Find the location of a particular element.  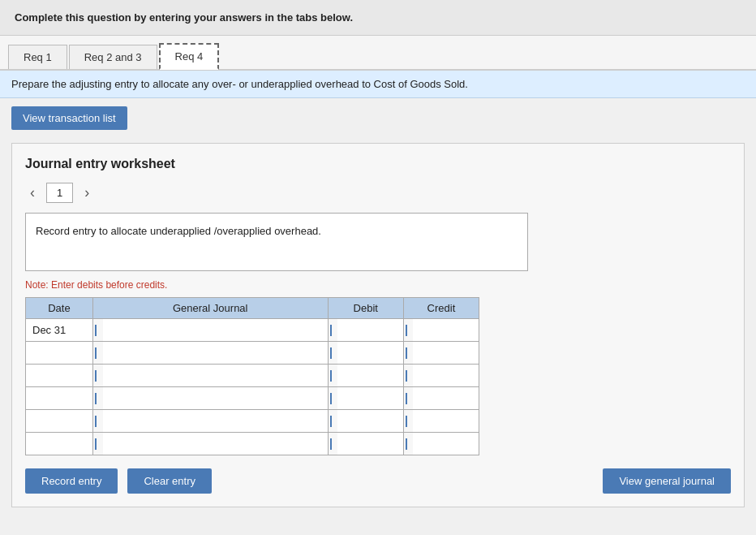

bottom-buttons: Record entry Clear entry View general jo… is located at coordinates (378, 481).